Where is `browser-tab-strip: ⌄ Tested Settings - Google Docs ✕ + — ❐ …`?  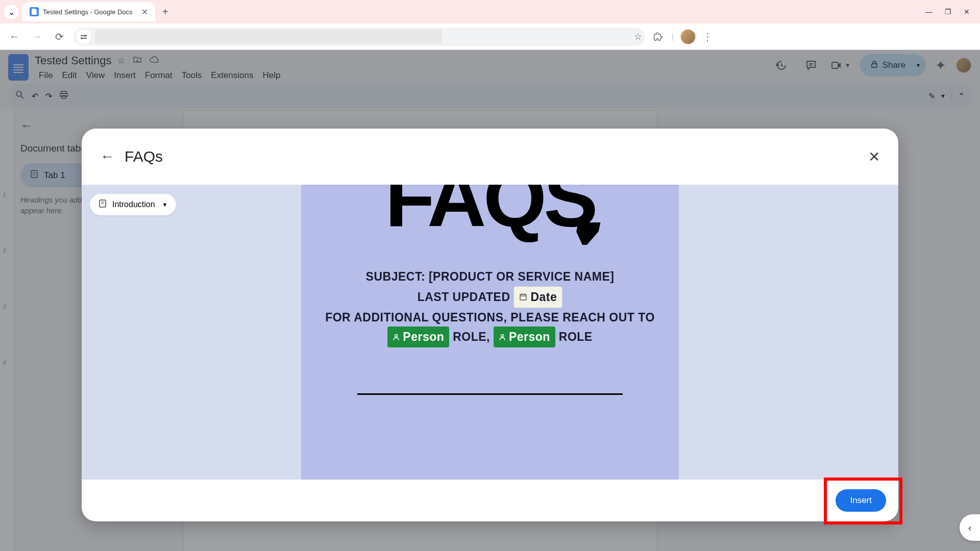
browser-tab-strip: ⌄ Tested Settings - Google Docs ✕ + — ❐ … is located at coordinates (490, 12).